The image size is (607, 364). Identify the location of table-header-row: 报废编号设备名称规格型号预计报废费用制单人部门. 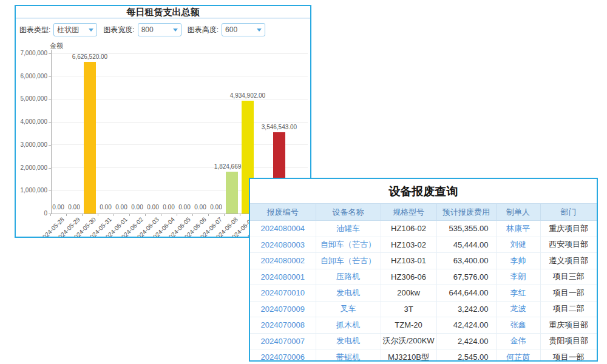
(424, 212).